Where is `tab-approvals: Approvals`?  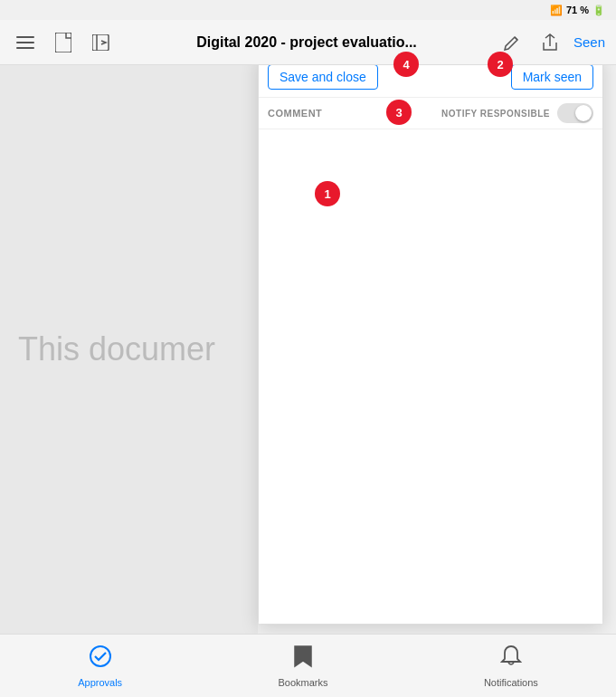
tab-approvals: Approvals is located at coordinates (100, 666).